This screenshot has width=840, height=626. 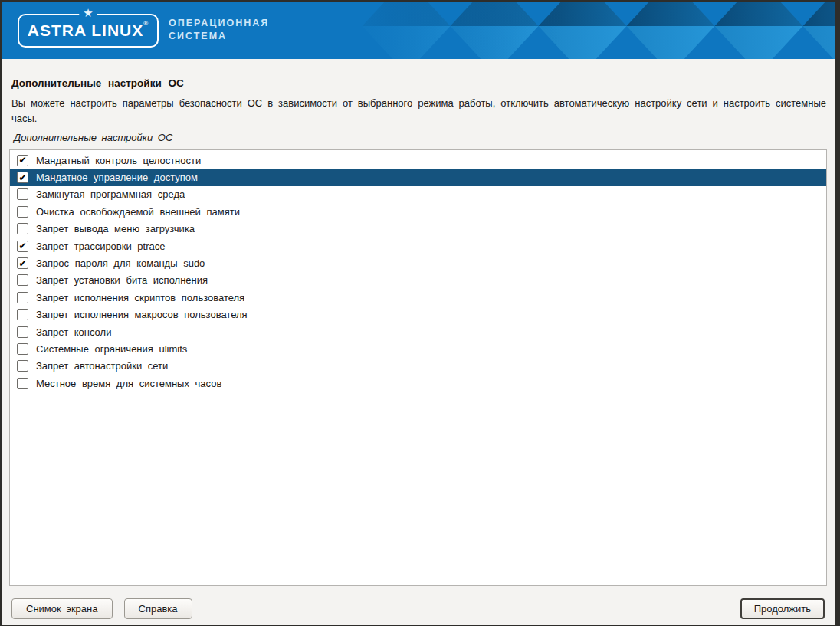 I want to click on list-item-label: Мандатное управление доступом, so click(x=116, y=178).